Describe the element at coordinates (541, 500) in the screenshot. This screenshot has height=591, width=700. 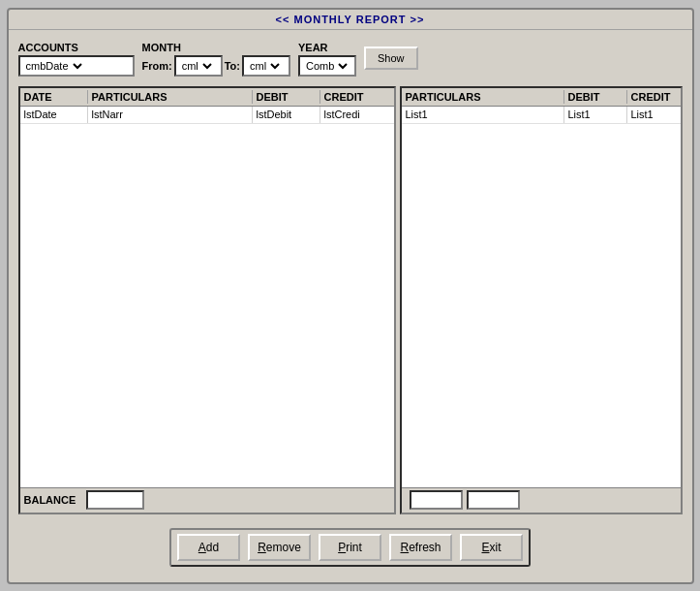
I see `right-balance-row` at that location.